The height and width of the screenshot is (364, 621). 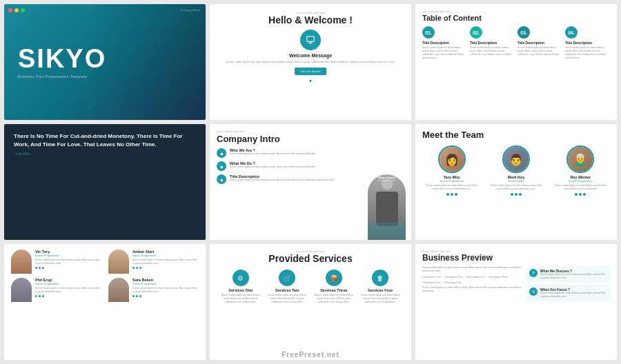 What do you see at coordinates (241, 287) in the screenshot?
I see `service-item-1: ⚙ Services One Donec mattis ligula non d…` at bounding box center [241, 287].